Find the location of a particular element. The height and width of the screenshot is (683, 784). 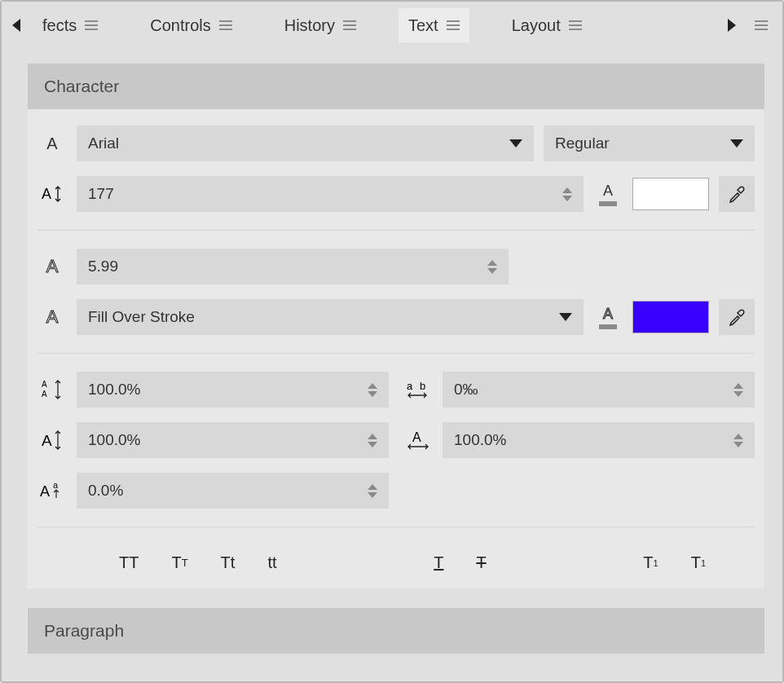

font-size-value: 177 is located at coordinates (101, 194).